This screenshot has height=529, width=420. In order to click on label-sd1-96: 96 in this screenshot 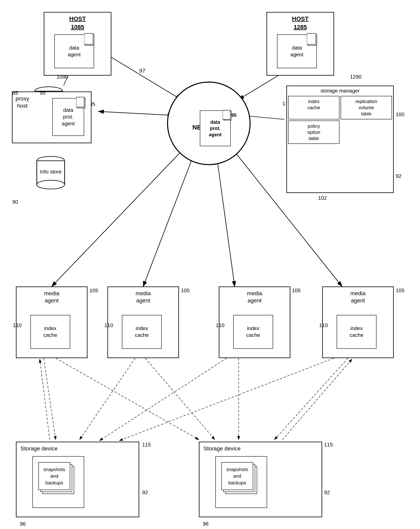, I will do `click(23, 524)`.